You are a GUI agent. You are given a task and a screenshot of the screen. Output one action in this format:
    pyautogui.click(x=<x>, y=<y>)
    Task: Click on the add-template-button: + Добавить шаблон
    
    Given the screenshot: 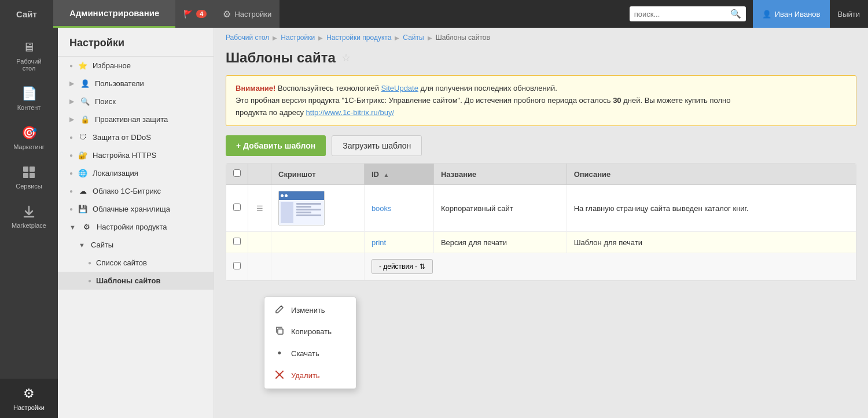 What is the action you would take?
    pyautogui.click(x=275, y=146)
    